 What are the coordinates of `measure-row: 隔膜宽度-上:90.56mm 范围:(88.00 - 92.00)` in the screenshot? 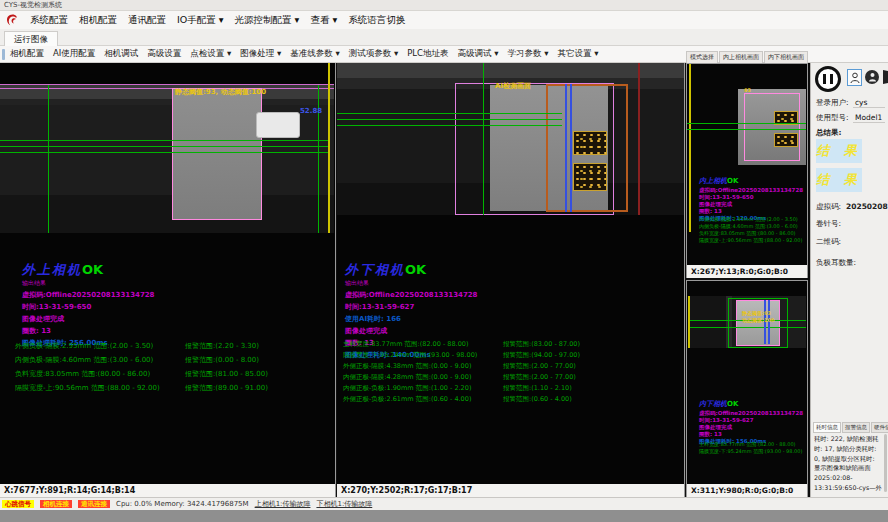 It's located at (750, 240).